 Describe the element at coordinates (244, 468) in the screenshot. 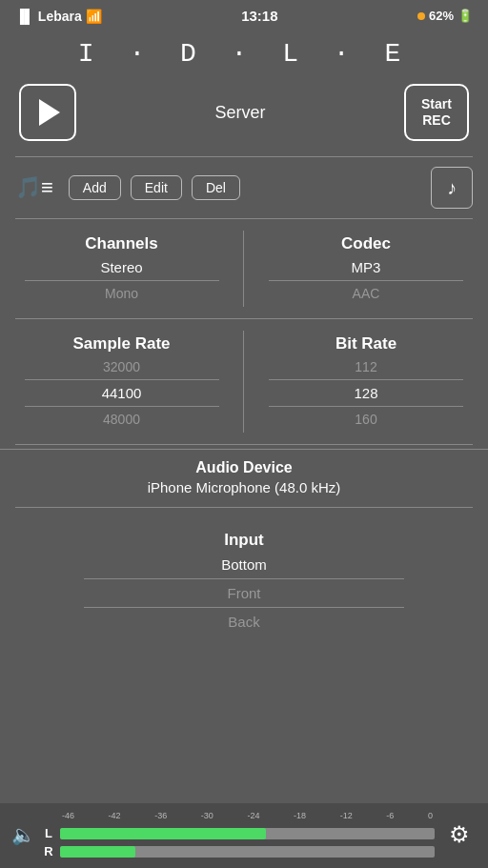

I see `audio-device-title: Audio Device` at that location.